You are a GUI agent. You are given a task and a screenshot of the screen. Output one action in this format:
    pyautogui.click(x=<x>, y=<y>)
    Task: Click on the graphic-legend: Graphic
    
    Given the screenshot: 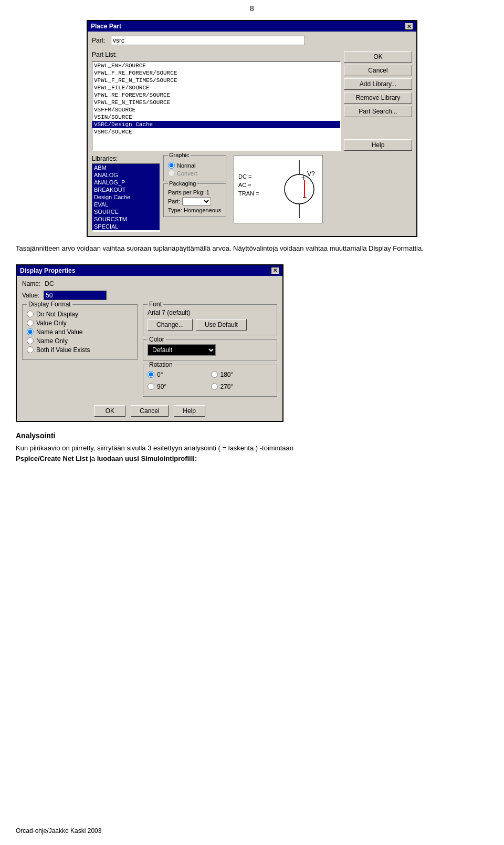 What is the action you would take?
    pyautogui.click(x=180, y=155)
    